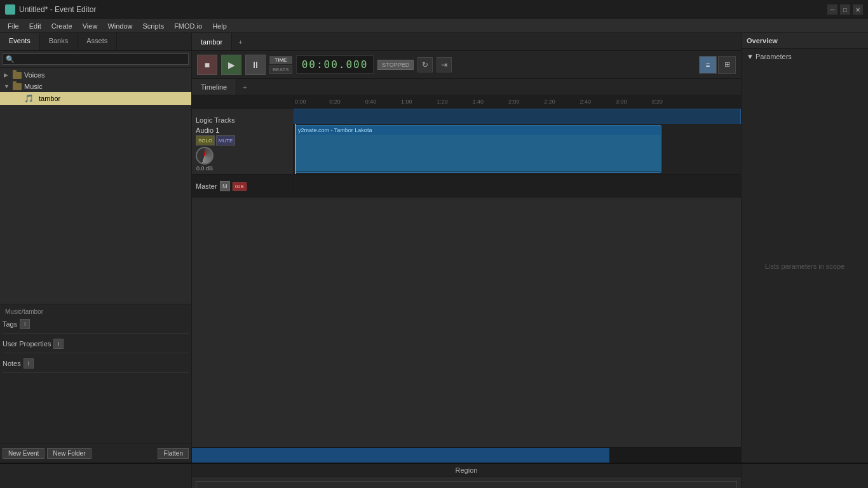  What do you see at coordinates (7, 75) in the screenshot?
I see `tree-arrow-voices: ▶` at bounding box center [7, 75].